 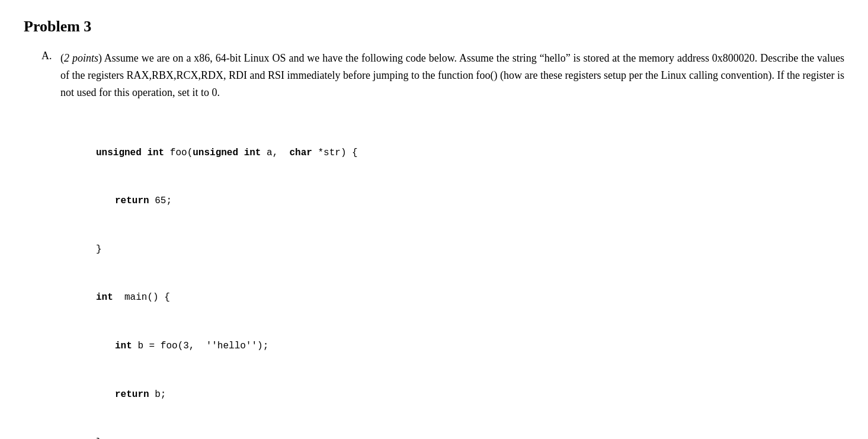 What do you see at coordinates (470, 346) in the screenshot?
I see `code-line-5: int b = foo(3, ''hello'');` at bounding box center [470, 346].